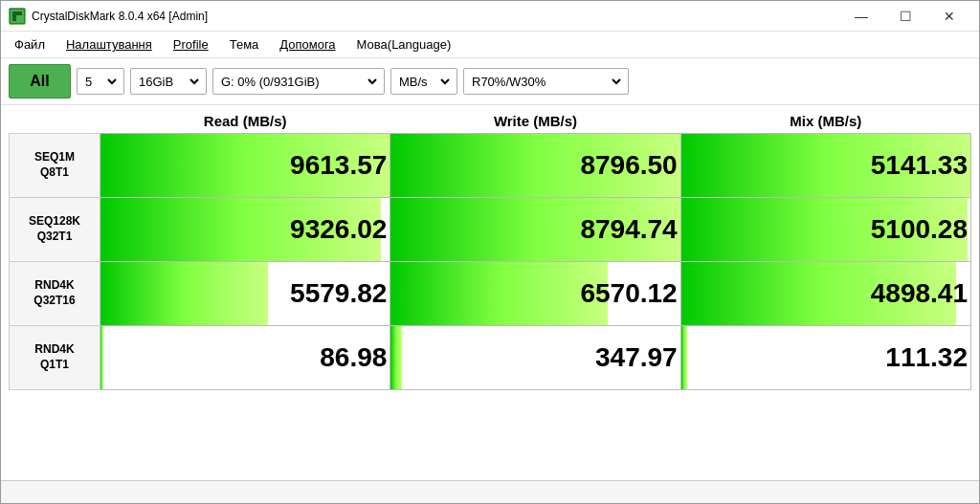 This screenshot has width=980, height=504. I want to click on row-label: SEQ128KQ32T1, so click(56, 230).